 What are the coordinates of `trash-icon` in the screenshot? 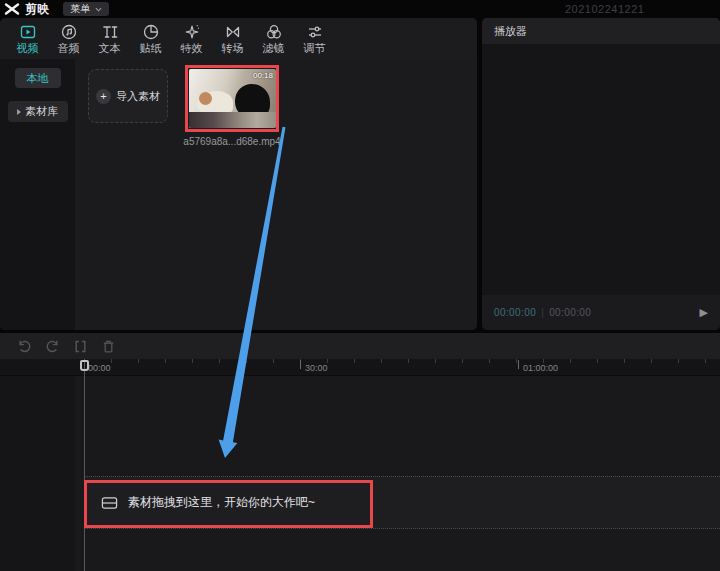 It's located at (108, 346).